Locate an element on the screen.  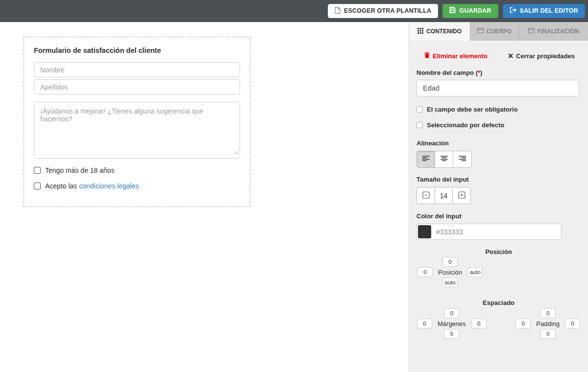
tab-finalizacion-label: FINALIZACIÓN is located at coordinates (559, 31).